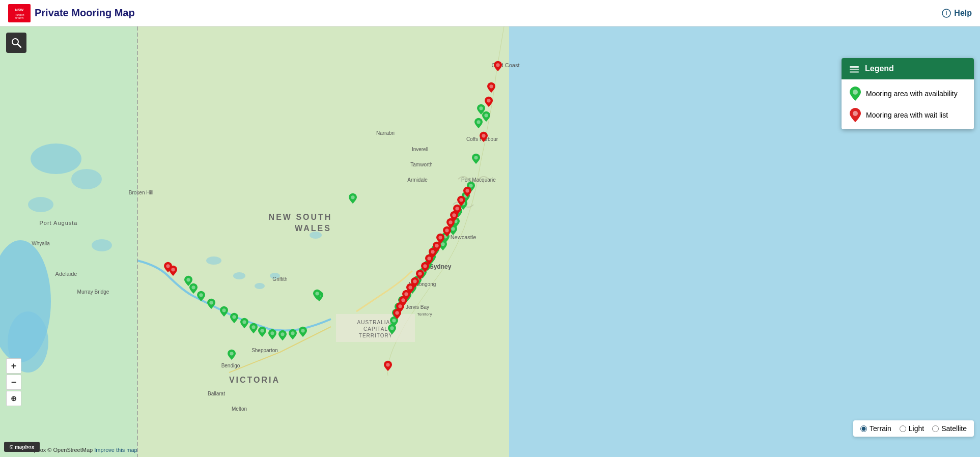  I want to click on legend-item-waitlist: Mooring area with wait list, so click(908, 115).